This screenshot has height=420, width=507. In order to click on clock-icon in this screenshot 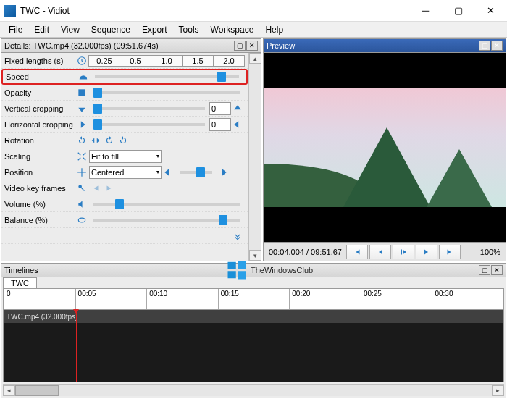, I will do `click(82, 61)`.